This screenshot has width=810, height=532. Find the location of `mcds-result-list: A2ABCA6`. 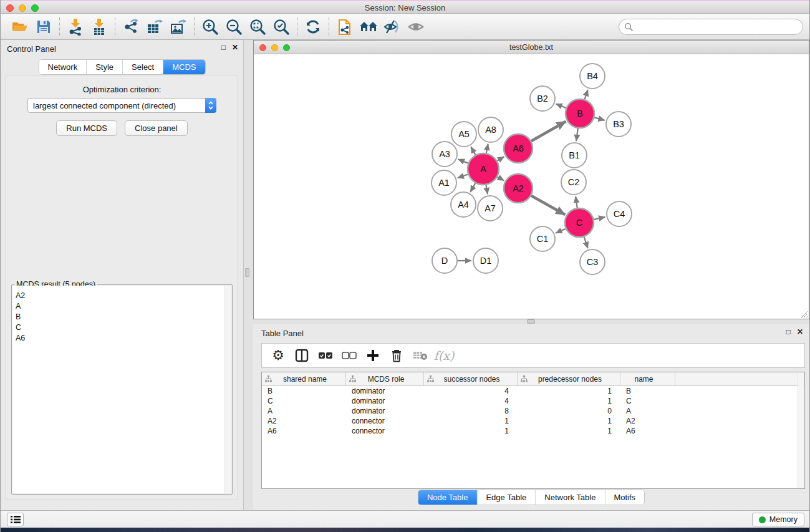

mcds-result-list: A2ABCA6 is located at coordinates (122, 389).